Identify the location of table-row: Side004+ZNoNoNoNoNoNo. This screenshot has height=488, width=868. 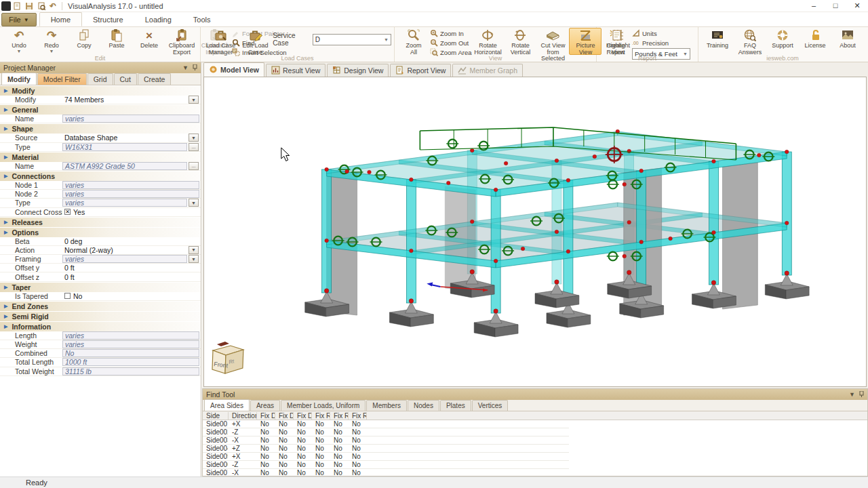
(386, 449).